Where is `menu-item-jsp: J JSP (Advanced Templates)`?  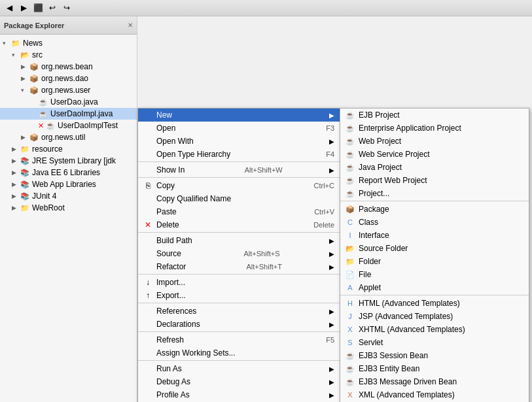
menu-item-jsp: J JSP (Advanced Templates) is located at coordinates (434, 316).